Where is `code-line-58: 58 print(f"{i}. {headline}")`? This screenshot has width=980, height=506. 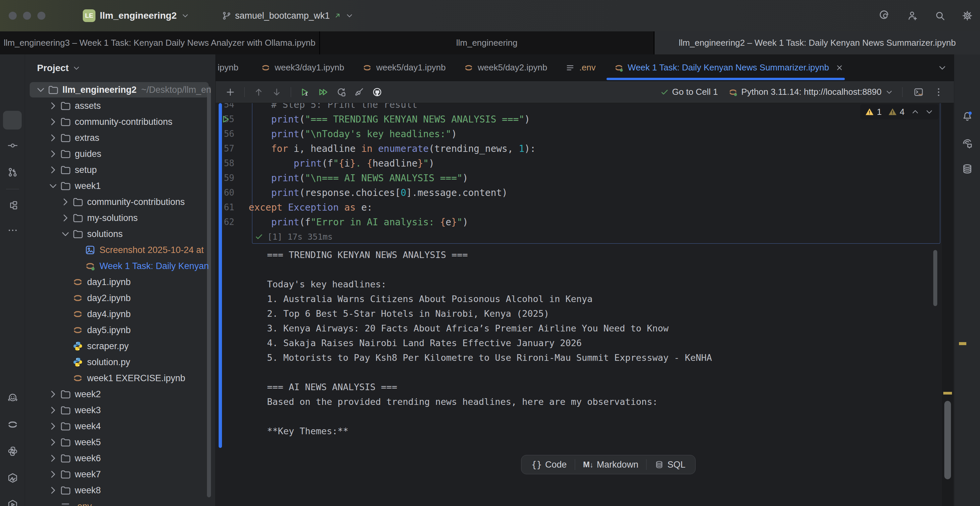
code-line-58: 58 print(f"{i}. {headline}") is located at coordinates (578, 163).